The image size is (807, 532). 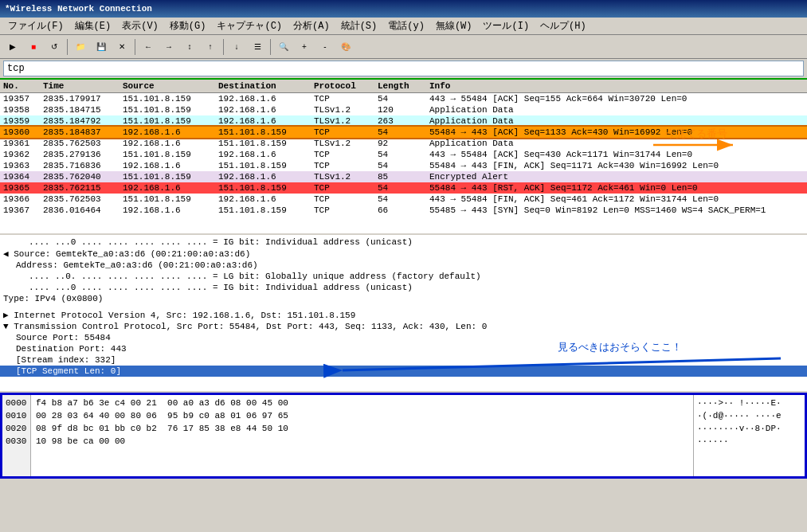 What do you see at coordinates (148, 47) in the screenshot?
I see `tb-back: ←` at bounding box center [148, 47].